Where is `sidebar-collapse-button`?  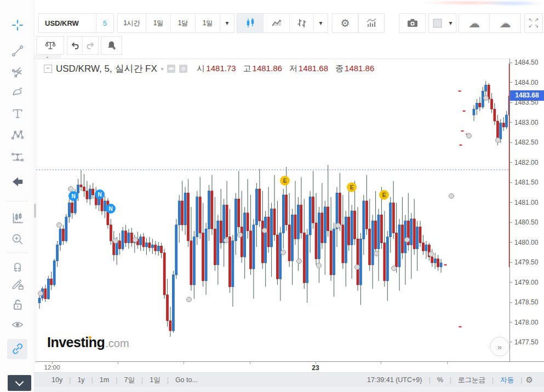
sidebar-collapse-button is located at coordinates (20, 383).